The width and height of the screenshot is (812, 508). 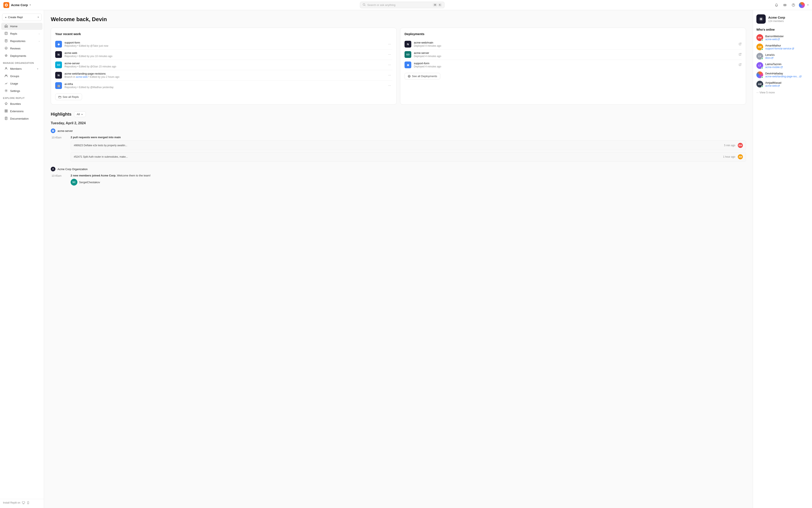 What do you see at coordinates (575, 65) in the screenshot?
I see `deploy-item-info: support-form Deployed 4 minutes ago` at bounding box center [575, 65].